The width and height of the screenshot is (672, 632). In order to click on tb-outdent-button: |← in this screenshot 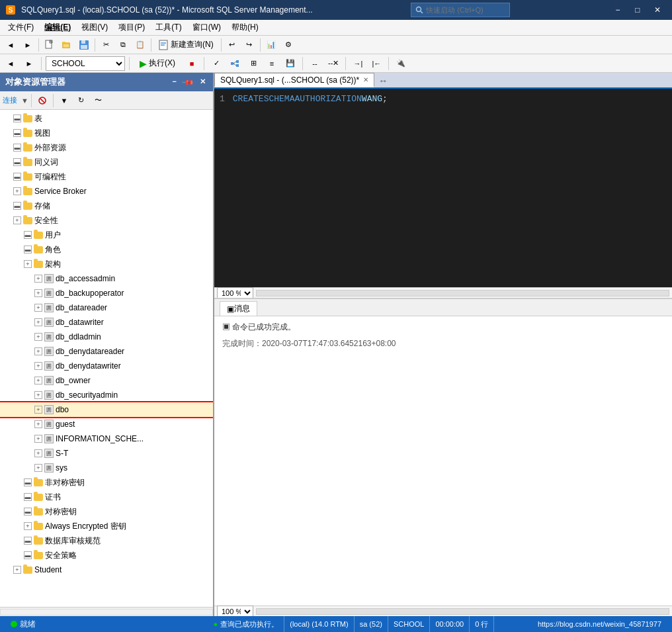, I will do `click(376, 64)`.